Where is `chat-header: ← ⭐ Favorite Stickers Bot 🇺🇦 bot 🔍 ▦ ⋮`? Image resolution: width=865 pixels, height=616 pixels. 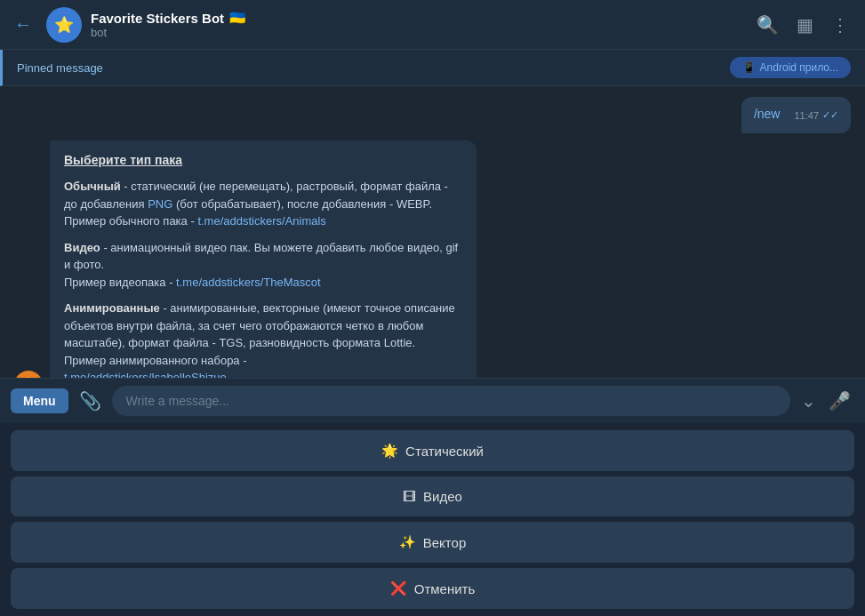 chat-header: ← ⭐ Favorite Stickers Bot 🇺🇦 bot 🔍 ▦ ⋮ is located at coordinates (432, 25).